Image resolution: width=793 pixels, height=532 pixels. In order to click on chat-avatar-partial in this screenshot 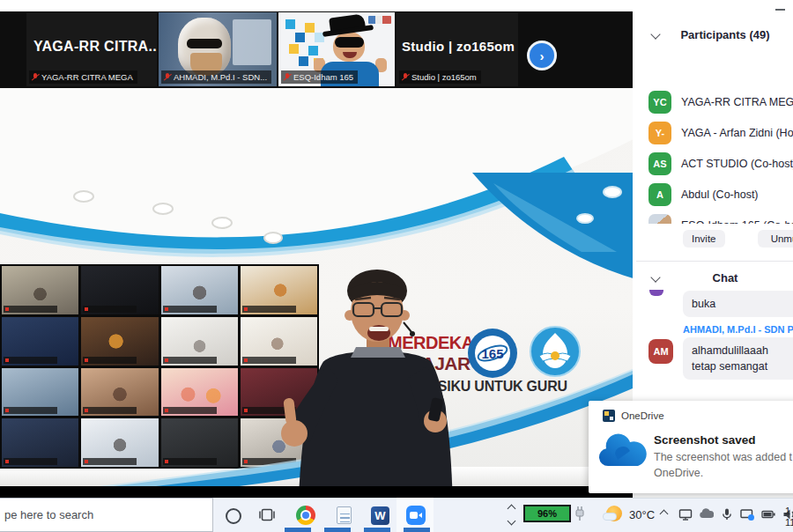, I will do `click(656, 292)`.